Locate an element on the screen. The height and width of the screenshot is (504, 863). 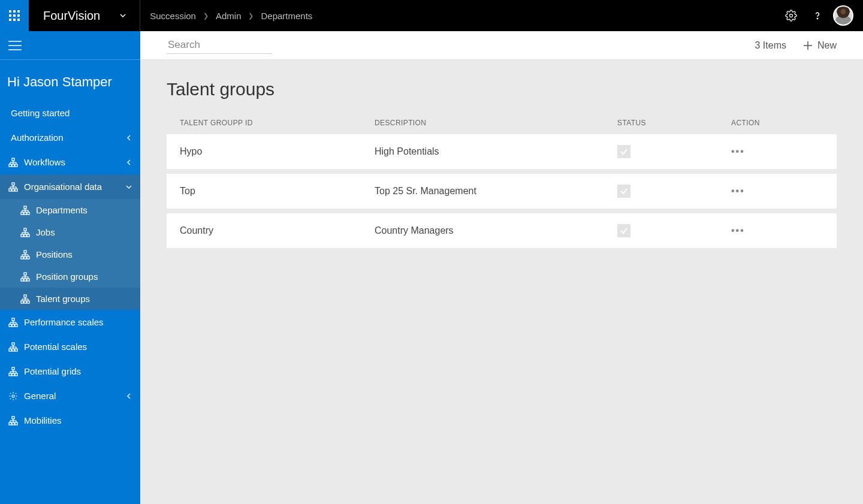
col-header: DESCRIPTION is located at coordinates (496, 123).